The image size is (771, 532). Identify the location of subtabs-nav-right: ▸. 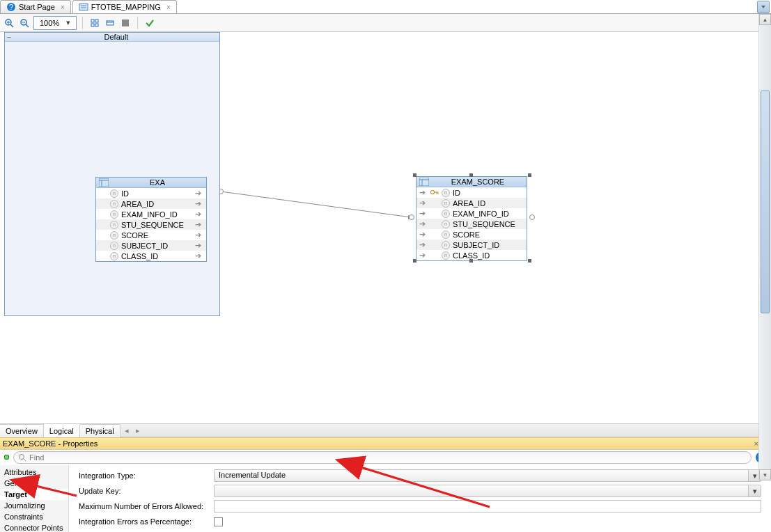
(138, 430).